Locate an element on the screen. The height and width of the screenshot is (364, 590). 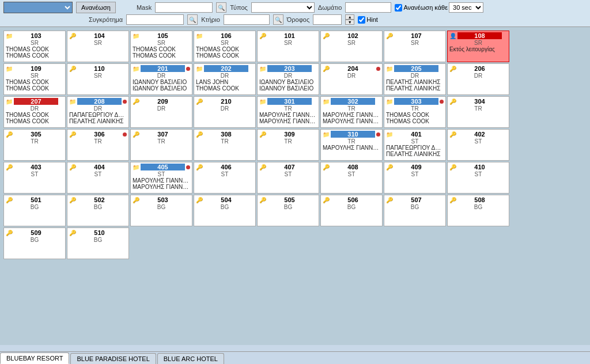
hint-checkbox is located at coordinates (362, 20).